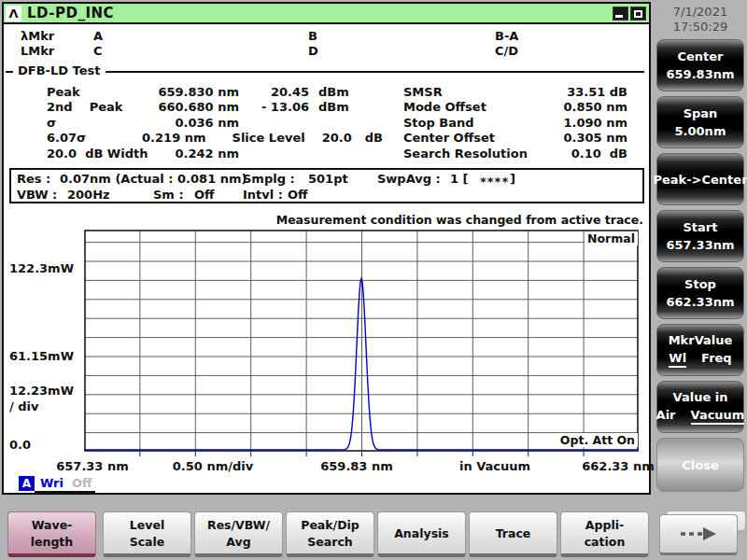 The height and width of the screenshot is (560, 747). What do you see at coordinates (591, 123) in the screenshot?
I see `result-value: 1.090 nm` at bounding box center [591, 123].